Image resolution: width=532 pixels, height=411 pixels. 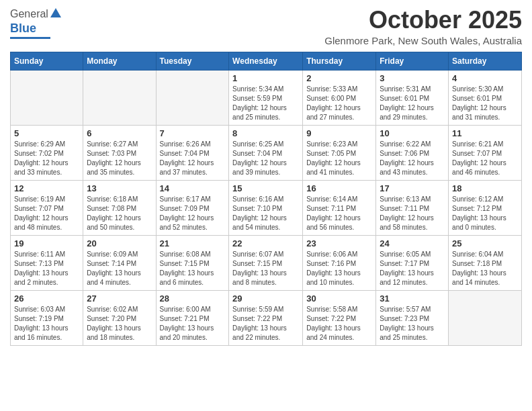 What do you see at coordinates (56, 13) in the screenshot?
I see `logo-triangle-icon` at bounding box center [56, 13].